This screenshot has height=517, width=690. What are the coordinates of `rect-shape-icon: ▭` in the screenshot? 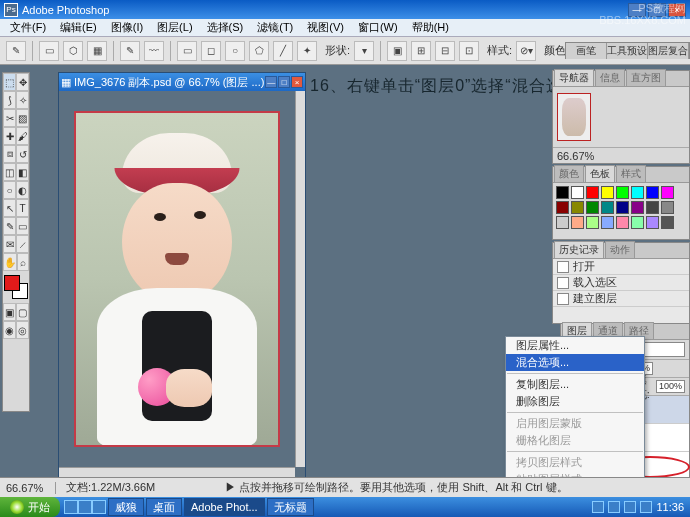 It's located at (187, 51).